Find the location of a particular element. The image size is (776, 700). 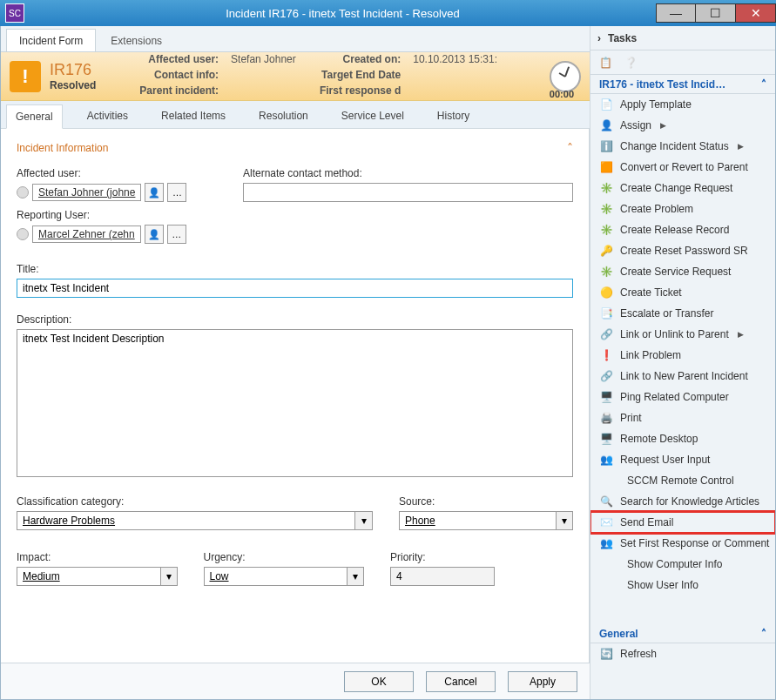

tab-history: History is located at coordinates (453, 116).